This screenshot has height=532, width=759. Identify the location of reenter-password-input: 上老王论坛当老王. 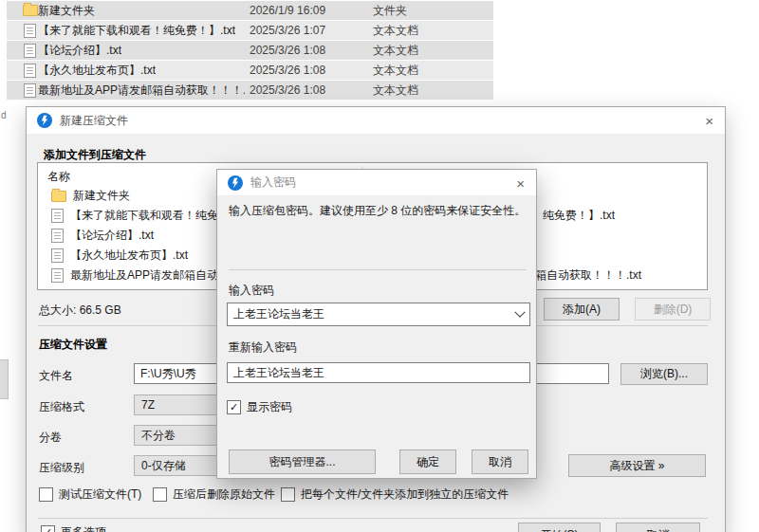
(379, 373).